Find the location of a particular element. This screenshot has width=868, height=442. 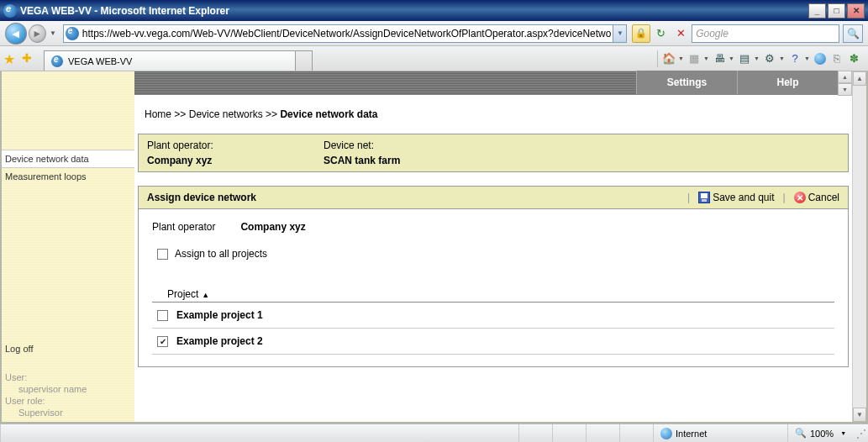

sort-asc-icon: ▲ is located at coordinates (205, 295).